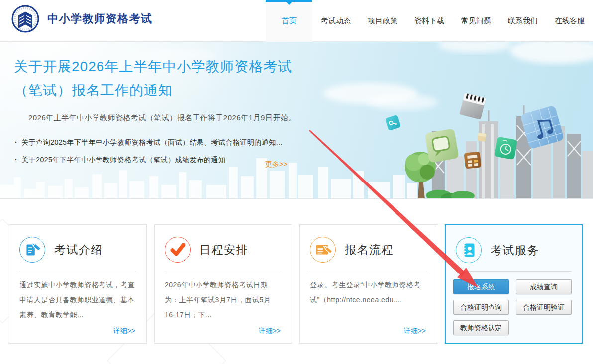 The image size is (593, 364). What do you see at coordinates (224, 250) in the screenshot?
I see `card-title: 日程安排` at bounding box center [224, 250].